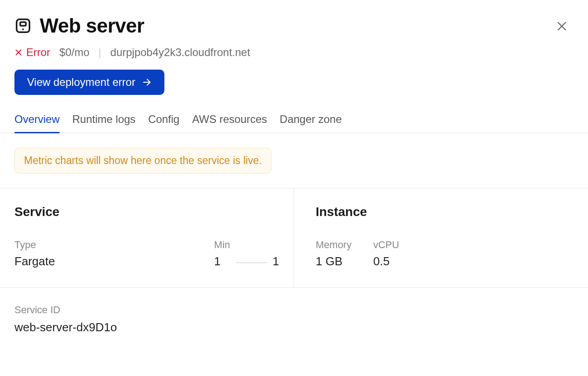  I want to click on status-text: Error, so click(38, 52).